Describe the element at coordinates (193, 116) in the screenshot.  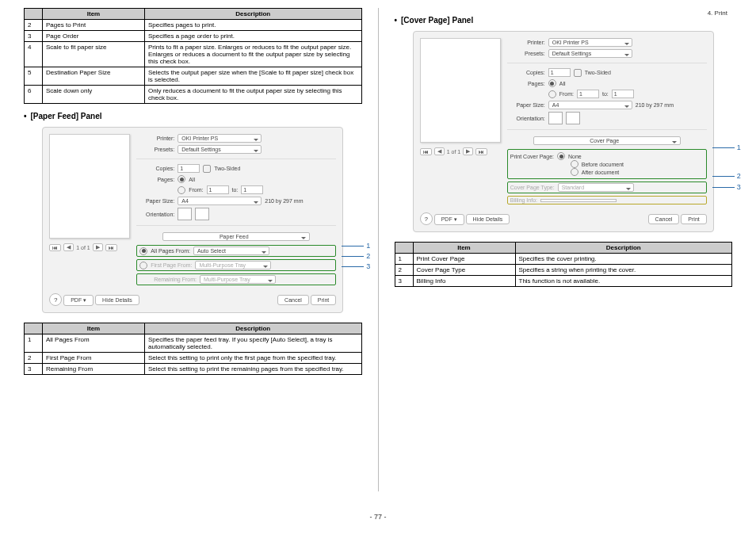
I see `section-paper-feed-title: [Paper Feed] Panel` at that location.